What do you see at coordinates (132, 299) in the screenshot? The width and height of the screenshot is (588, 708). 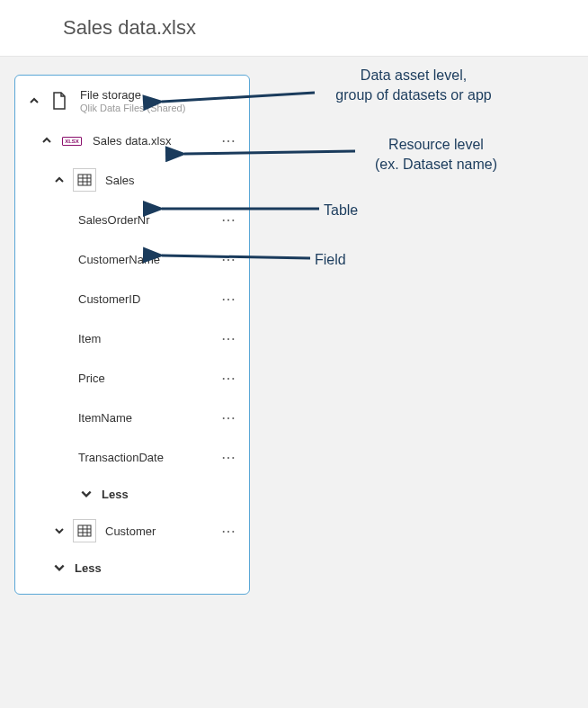 I see `field-row: CustomerID ⋯` at bounding box center [132, 299].